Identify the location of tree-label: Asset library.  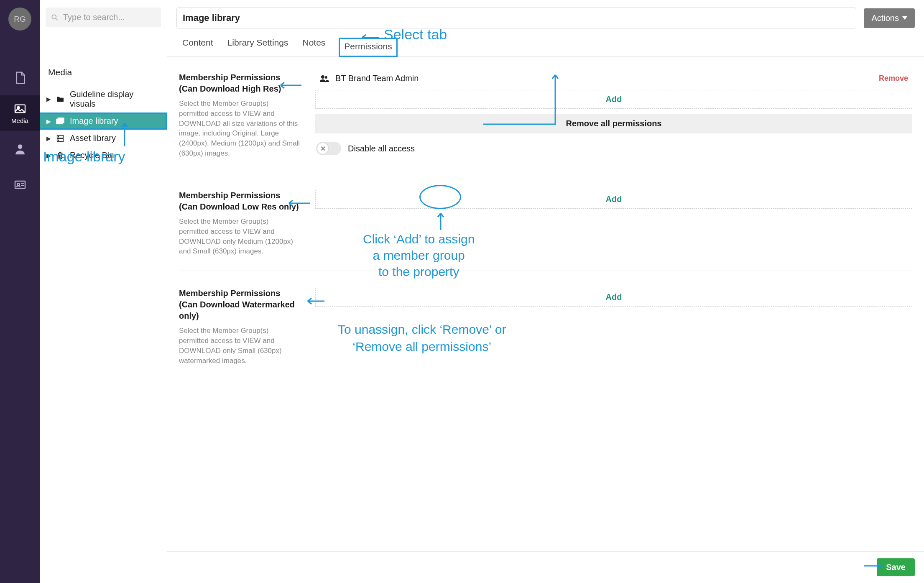
(115, 138).